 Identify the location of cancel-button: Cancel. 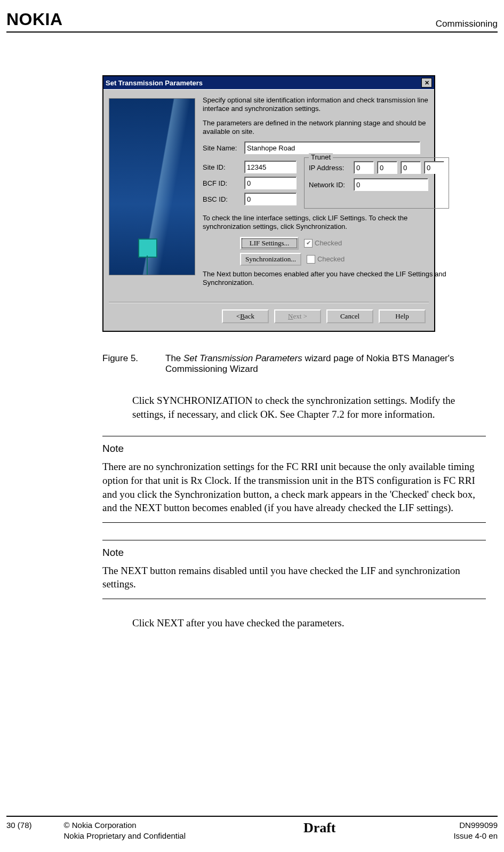
(350, 316).